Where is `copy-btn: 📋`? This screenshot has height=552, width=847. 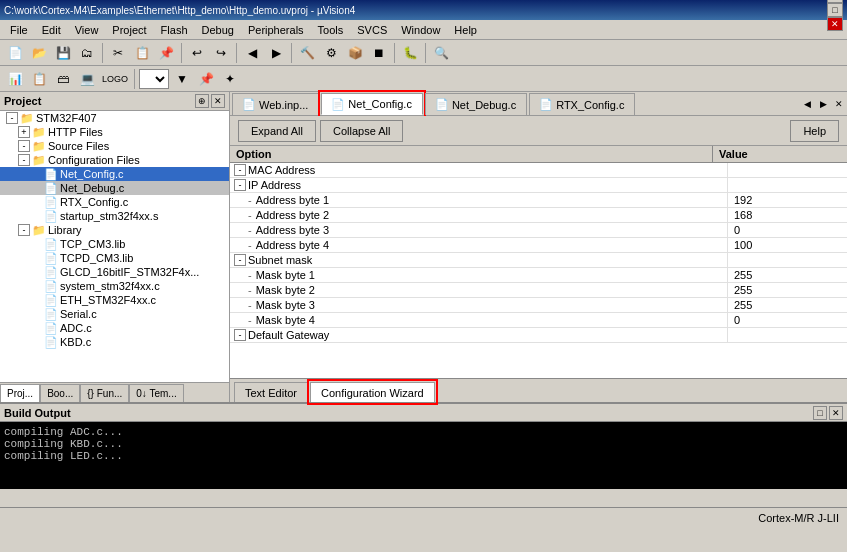 copy-btn: 📋 is located at coordinates (142, 53).